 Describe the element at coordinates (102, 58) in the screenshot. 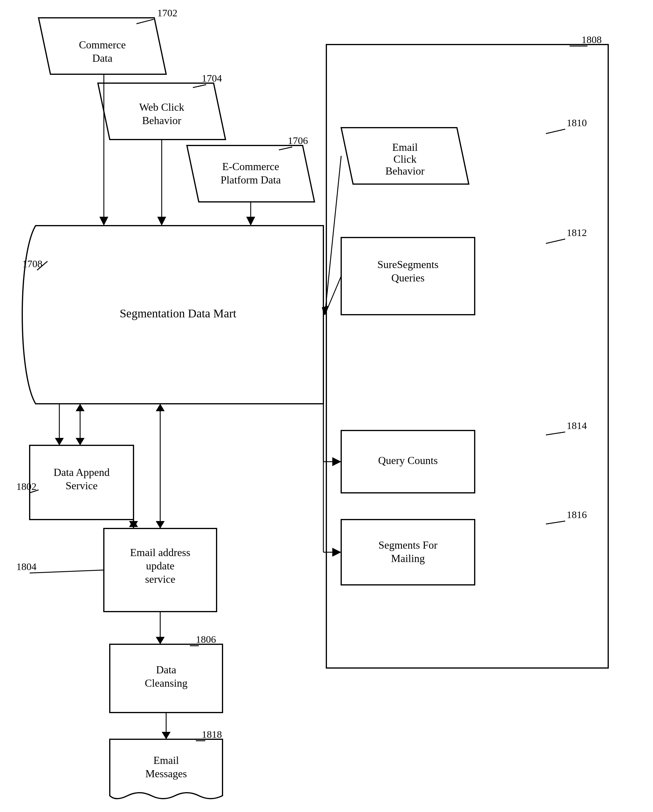

I see `commerce-data-label2: Data` at that location.